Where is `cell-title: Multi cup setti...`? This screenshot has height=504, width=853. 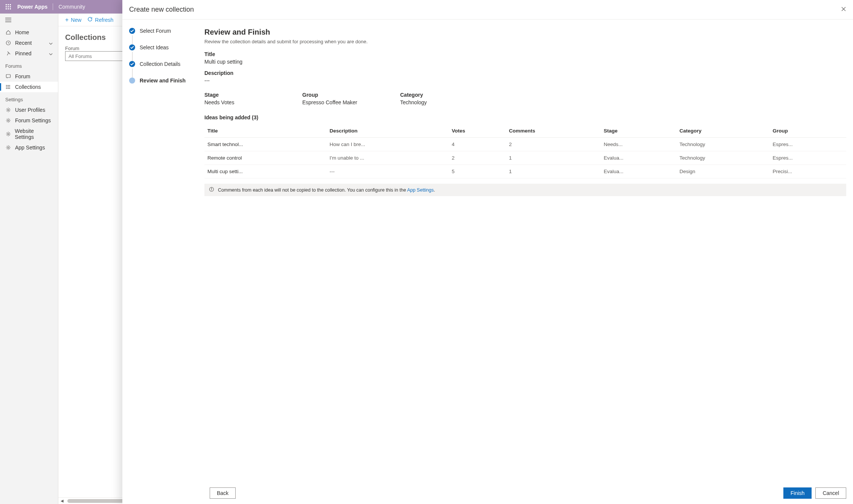
cell-title: Multi cup setti... is located at coordinates (266, 172).